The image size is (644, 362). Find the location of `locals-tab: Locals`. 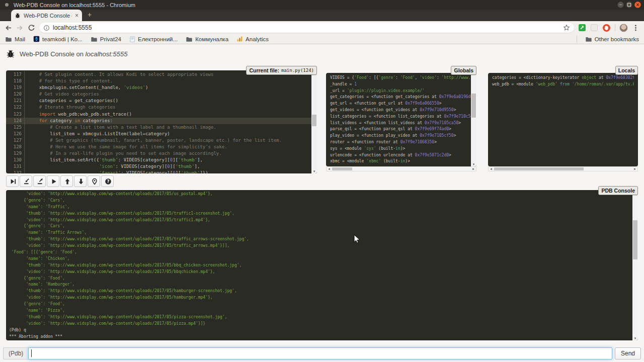

locals-tab: Locals is located at coordinates (627, 70).